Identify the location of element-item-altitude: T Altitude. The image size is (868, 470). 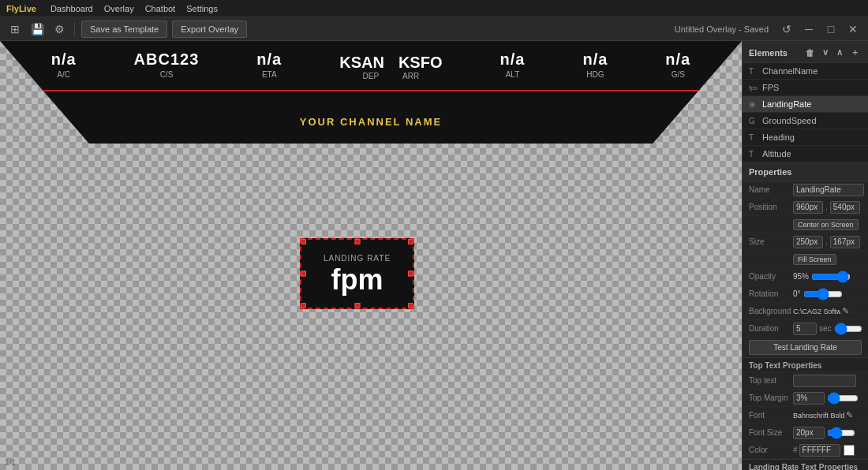
(805, 155).